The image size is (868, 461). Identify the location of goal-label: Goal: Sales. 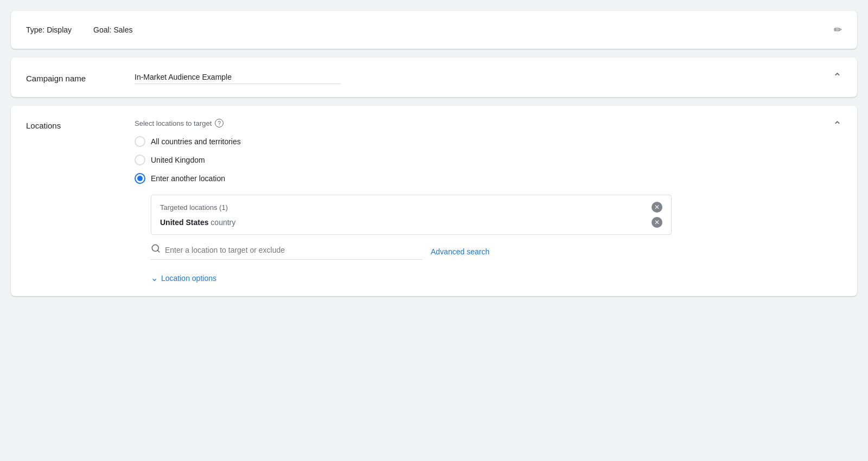
(113, 30).